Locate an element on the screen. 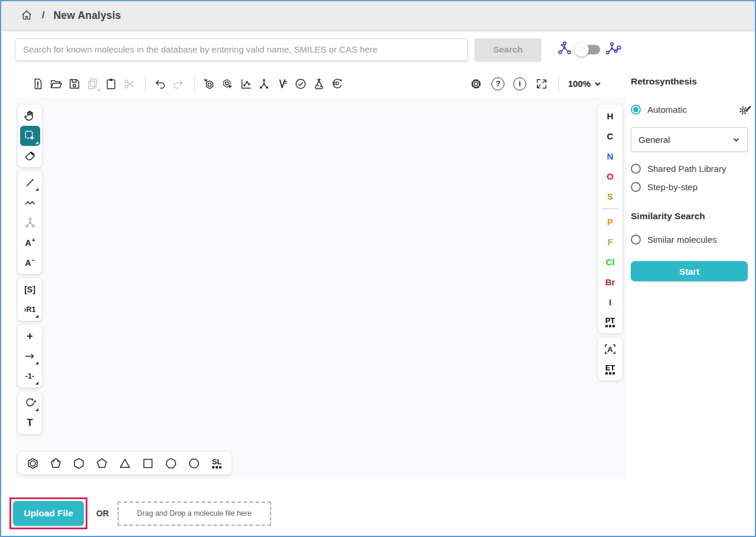 The image size is (756, 537). clean-up-icon is located at coordinates (263, 84).